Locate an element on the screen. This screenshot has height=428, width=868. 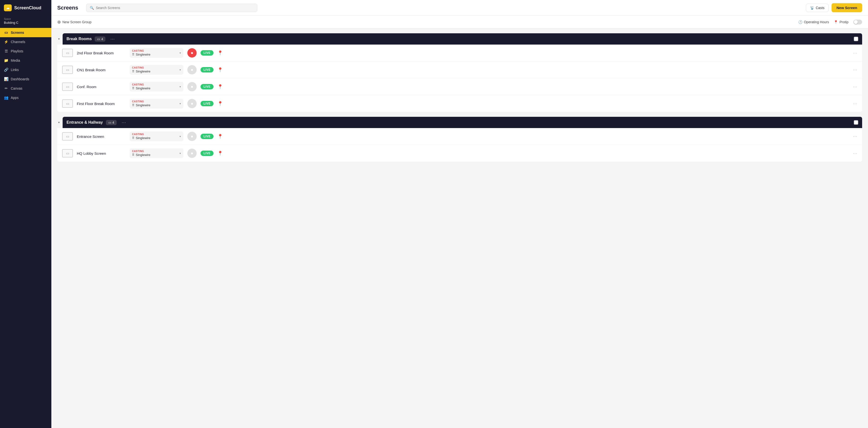
sidebar-item-canvas: ✏ Canvas is located at coordinates (26, 88).